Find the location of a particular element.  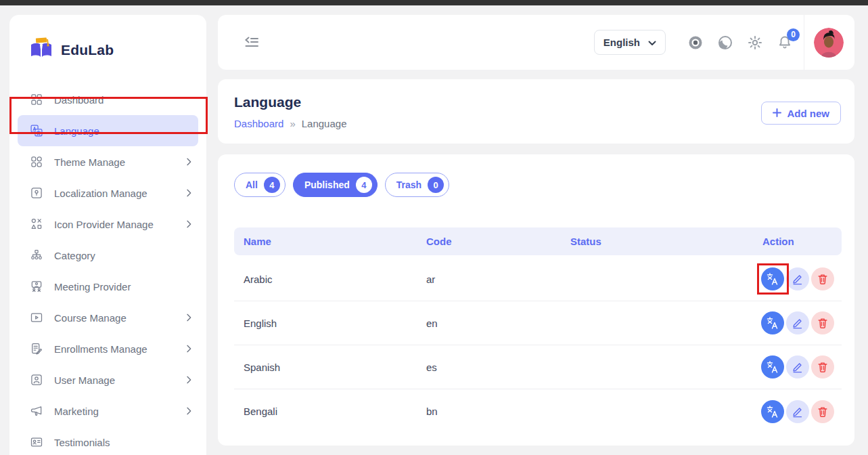

app-logo-text: EduLab is located at coordinates (87, 50).